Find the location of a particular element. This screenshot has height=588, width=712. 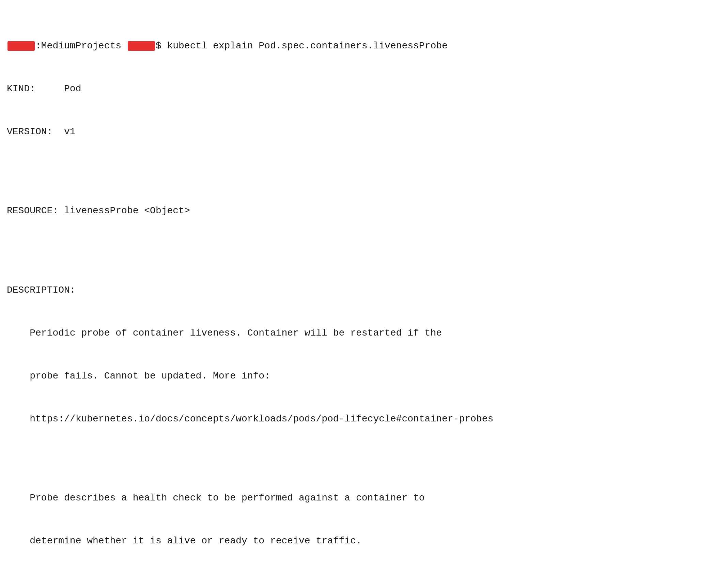

resource-line: RESOURCE: livenessProbe <Object> is located at coordinates (356, 211).